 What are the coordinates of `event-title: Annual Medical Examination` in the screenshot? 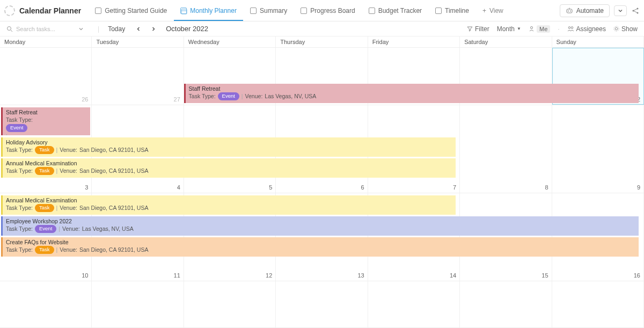 It's located at (229, 163).